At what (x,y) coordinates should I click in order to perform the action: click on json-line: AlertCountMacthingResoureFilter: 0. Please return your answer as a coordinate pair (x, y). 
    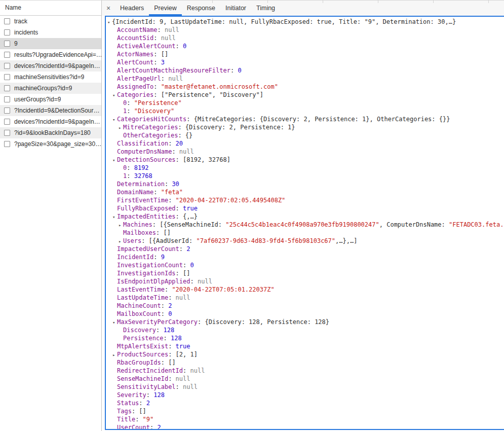
    Looking at the image, I should click on (306, 70).